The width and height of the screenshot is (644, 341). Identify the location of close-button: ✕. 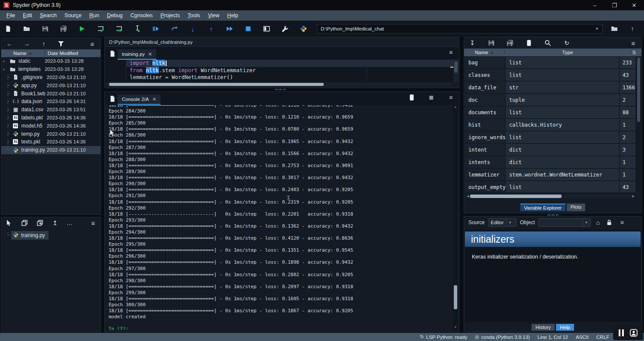
(634, 5).